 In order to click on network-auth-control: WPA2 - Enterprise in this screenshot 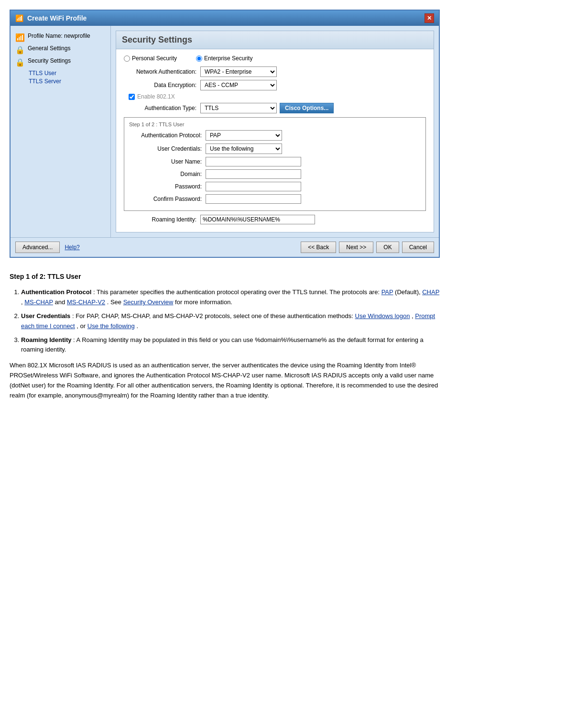, I will do `click(239, 72)`.